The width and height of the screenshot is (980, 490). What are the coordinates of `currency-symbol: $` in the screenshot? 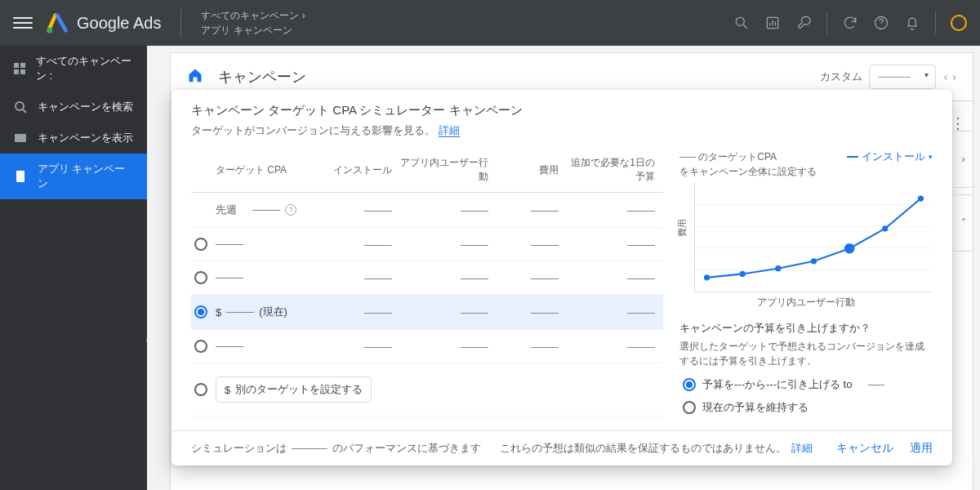 It's located at (219, 312).